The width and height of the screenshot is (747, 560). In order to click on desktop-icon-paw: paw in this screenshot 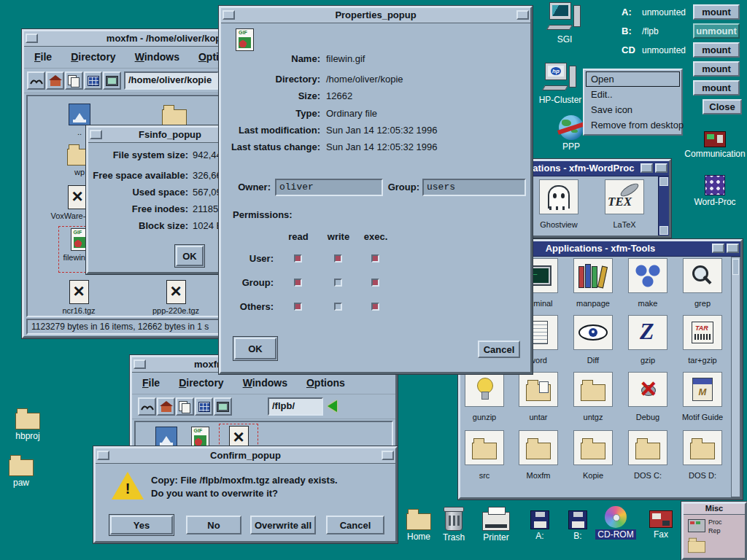, I will do `click(21, 471)`.